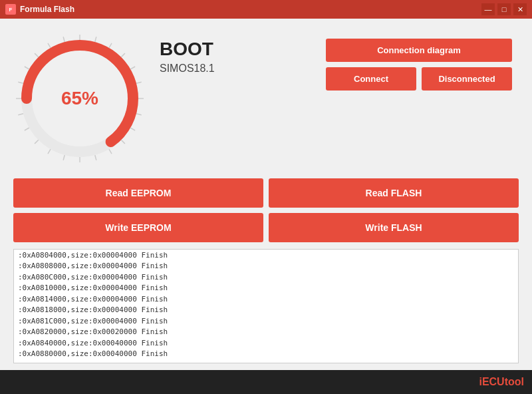  Describe the element at coordinates (394, 228) in the screenshot. I see `write-flash-button: Write FLASH` at that location.